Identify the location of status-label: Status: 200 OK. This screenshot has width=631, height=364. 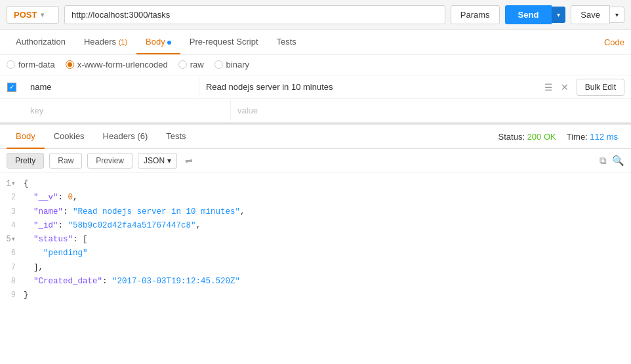
(527, 136).